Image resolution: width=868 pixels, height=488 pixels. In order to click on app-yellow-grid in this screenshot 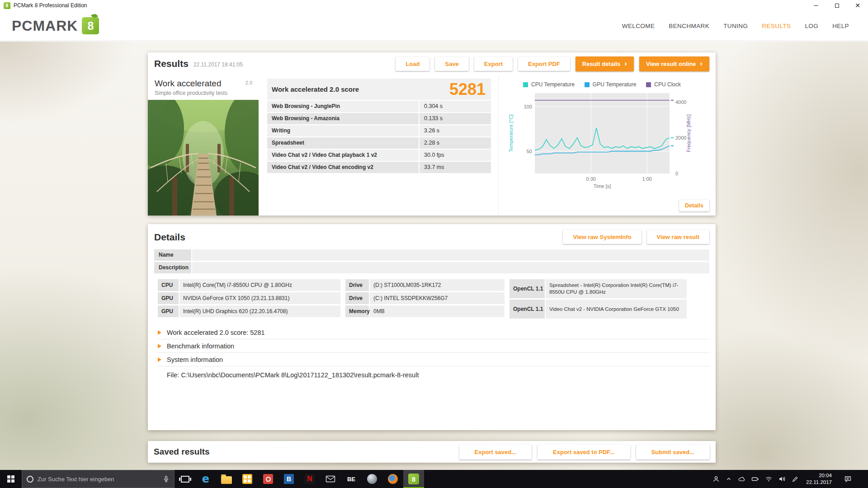, I will do `click(247, 479)`.